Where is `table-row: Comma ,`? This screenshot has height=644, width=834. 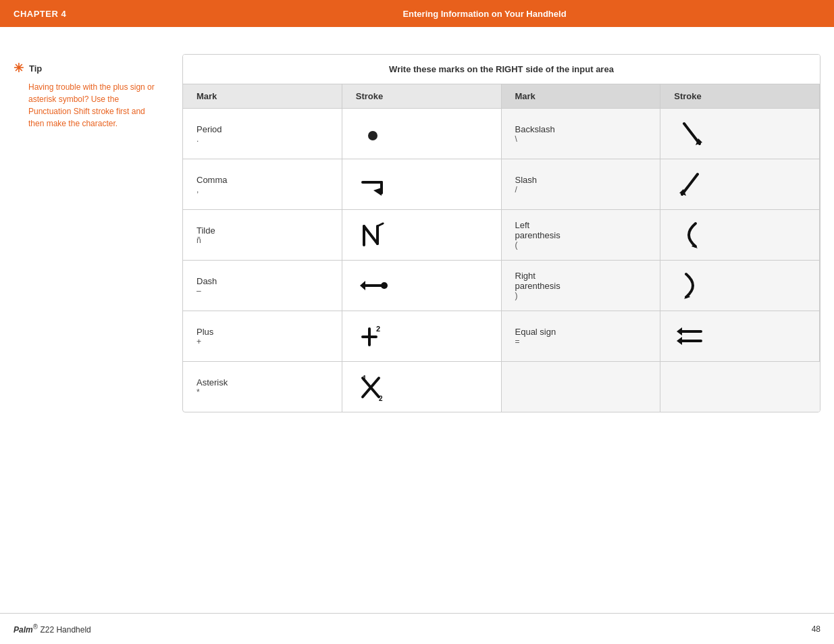
table-row: Comma , is located at coordinates (263, 185).